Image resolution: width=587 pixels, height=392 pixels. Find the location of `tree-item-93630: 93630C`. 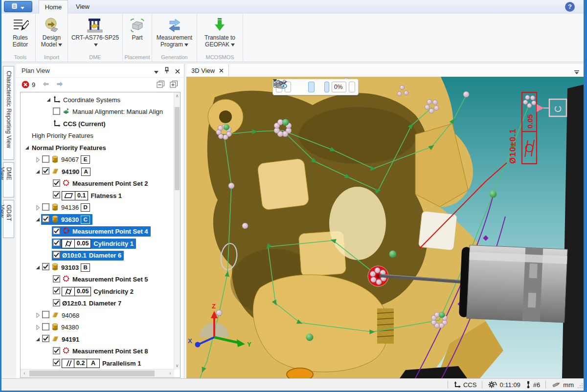

tree-item-93630: 93630C is located at coordinates (97, 220).